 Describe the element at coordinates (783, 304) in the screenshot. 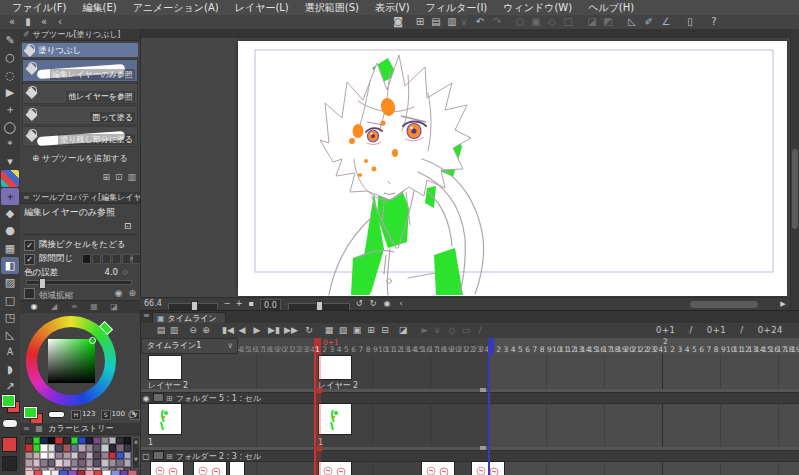

I see `scroll-right-arrow: ▶` at that location.